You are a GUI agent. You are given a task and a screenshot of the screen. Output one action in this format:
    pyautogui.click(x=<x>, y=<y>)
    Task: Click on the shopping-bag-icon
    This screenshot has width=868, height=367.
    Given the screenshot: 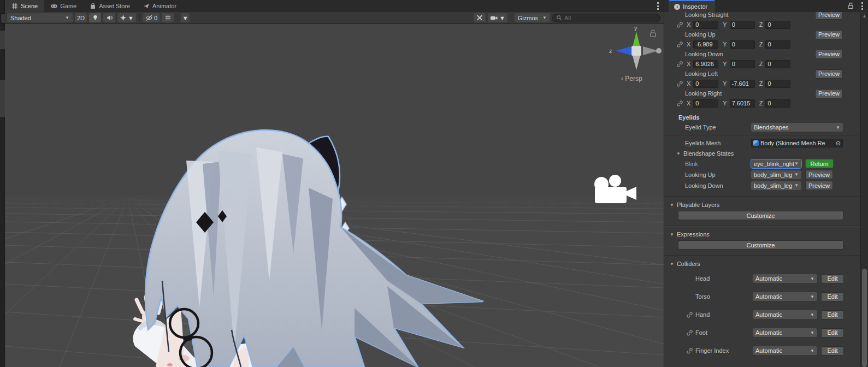 What is the action you would take?
    pyautogui.click(x=93, y=6)
    